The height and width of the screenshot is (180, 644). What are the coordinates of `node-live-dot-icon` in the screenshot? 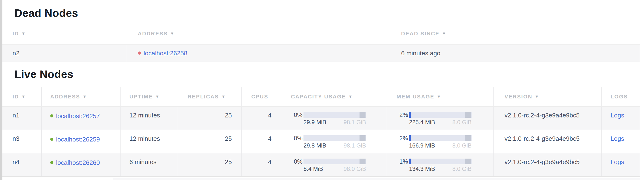 It's located at (52, 162).